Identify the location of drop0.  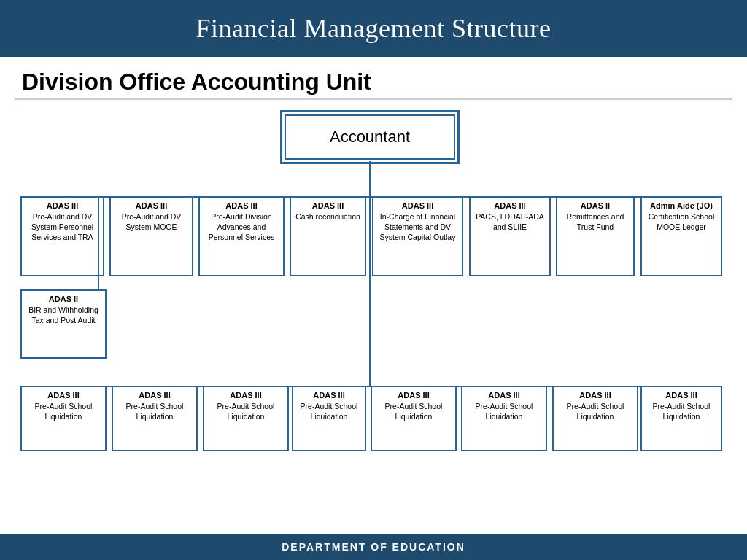
(63, 197).